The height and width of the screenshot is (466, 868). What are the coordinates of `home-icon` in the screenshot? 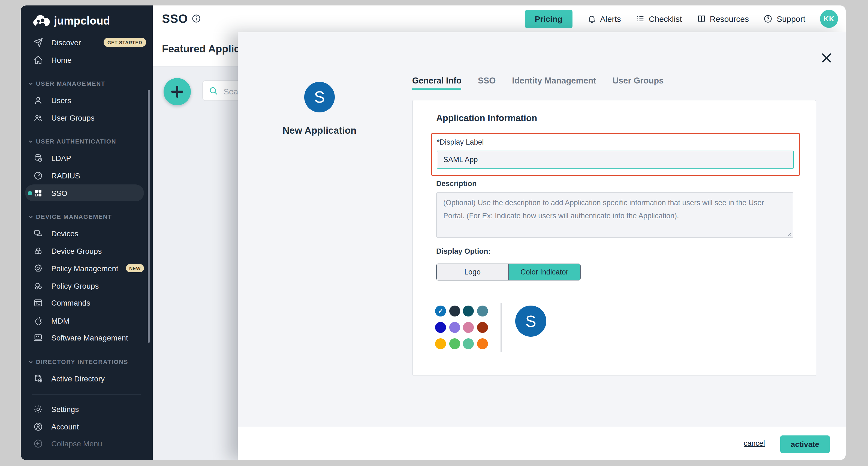 It's located at (38, 60).